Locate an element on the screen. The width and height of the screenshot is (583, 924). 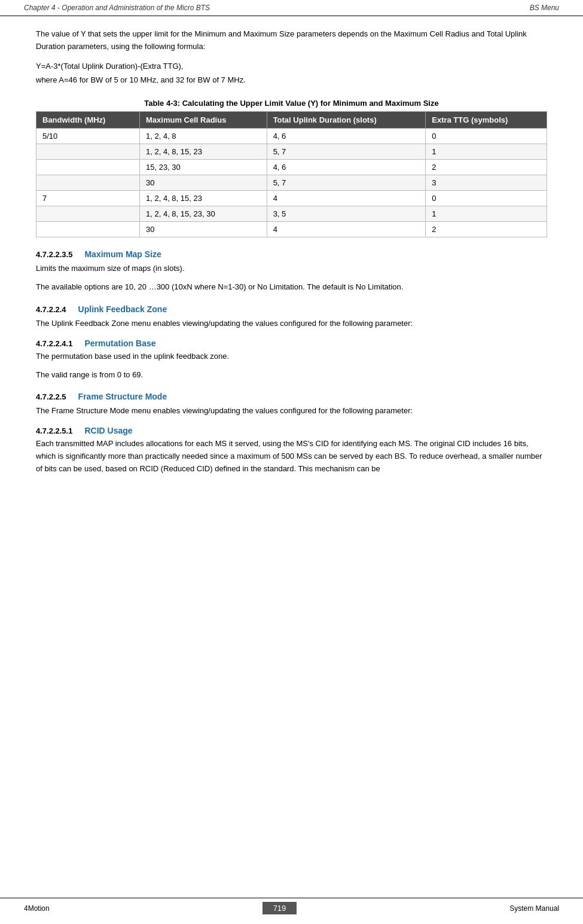
table-row: 3042 is located at coordinates (292, 230).